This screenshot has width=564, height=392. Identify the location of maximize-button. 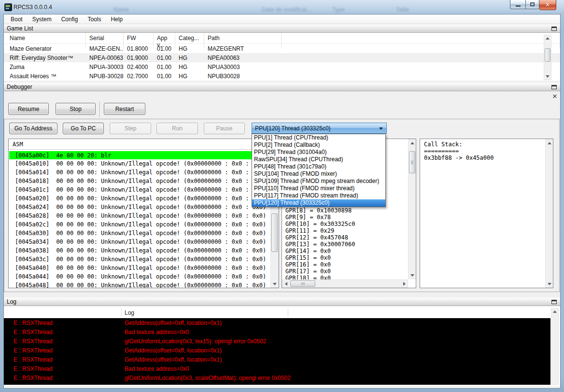
(532, 5).